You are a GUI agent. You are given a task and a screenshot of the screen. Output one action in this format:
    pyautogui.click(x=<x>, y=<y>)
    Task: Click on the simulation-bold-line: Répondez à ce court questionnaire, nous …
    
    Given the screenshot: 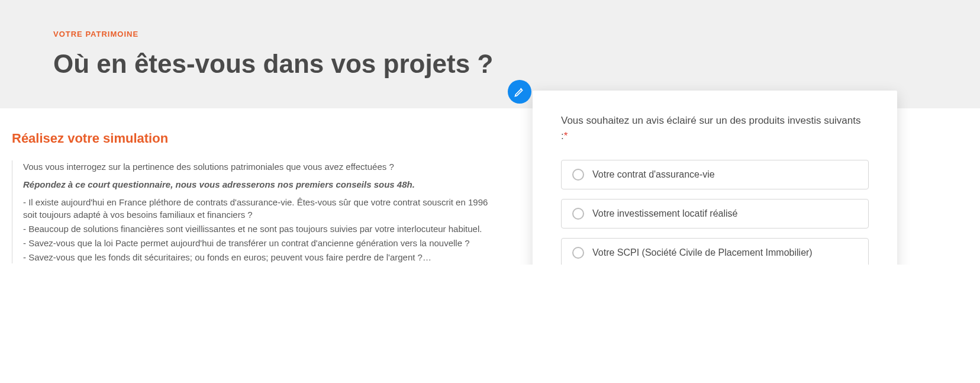 What is the action you would take?
    pyautogui.click(x=260, y=185)
    